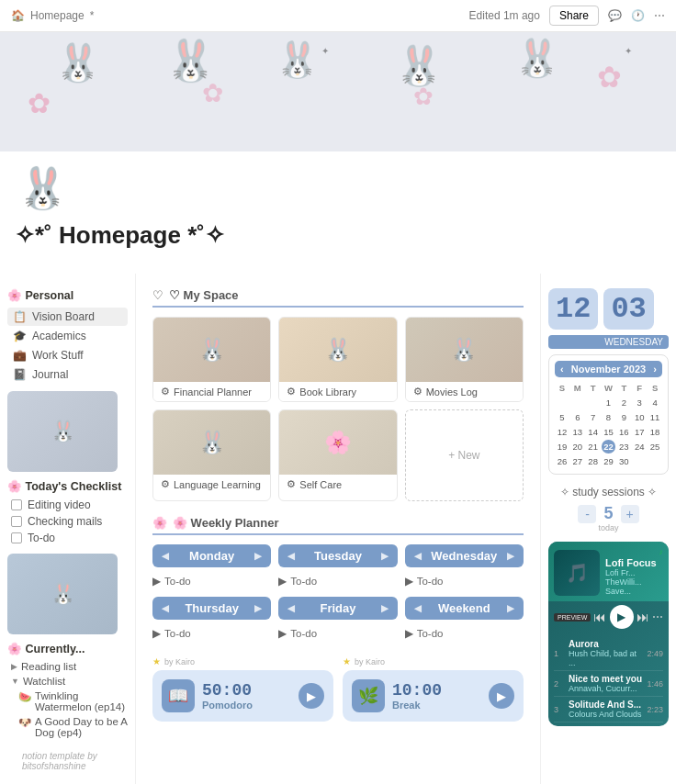 The image size is (676, 784). I want to click on cal-cell-11: 11, so click(655, 417).